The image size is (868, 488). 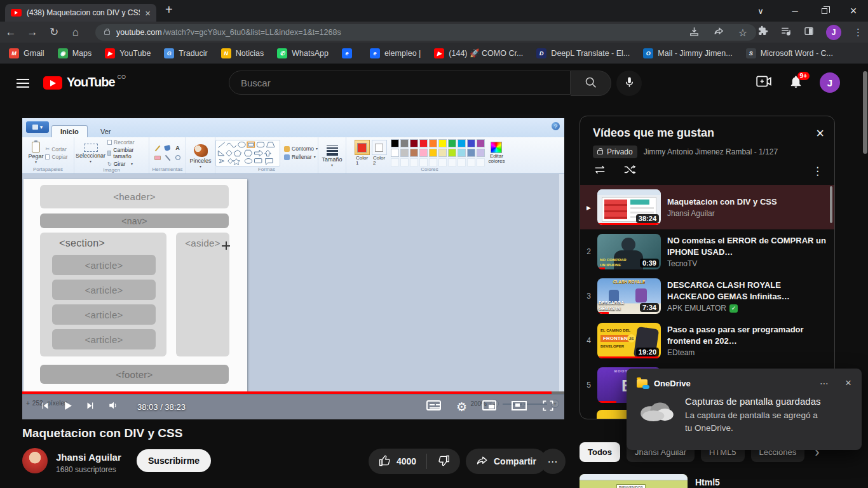 I want to click on media-controls-icon, so click(x=786, y=32).